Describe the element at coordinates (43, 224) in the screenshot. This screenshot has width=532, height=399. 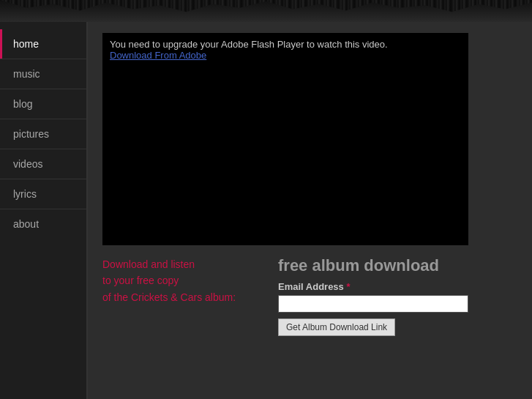
I see `sidebar-item-about: about` at that location.